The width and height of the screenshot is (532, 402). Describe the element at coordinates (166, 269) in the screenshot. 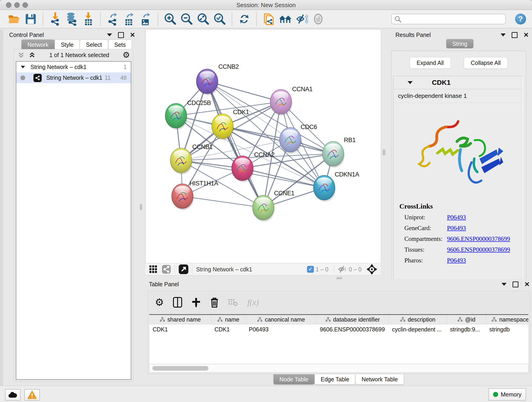

I see `string-style-icon` at that location.